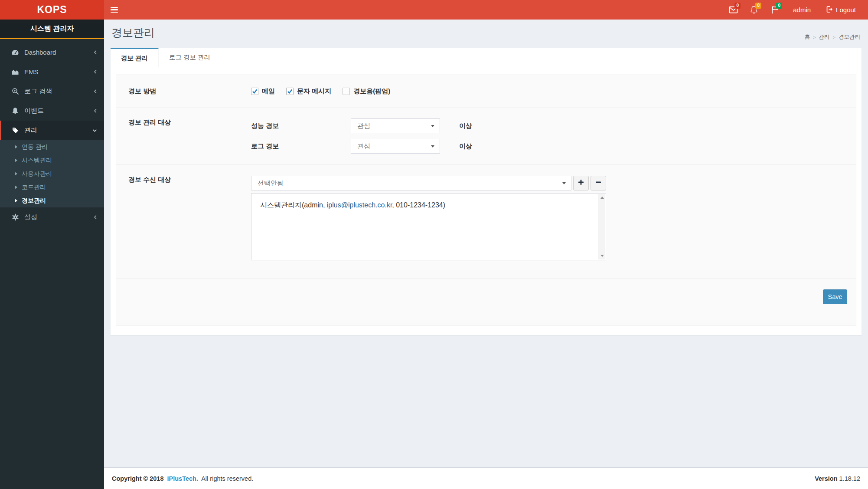 The image size is (868, 489). Describe the element at coordinates (581, 183) in the screenshot. I see `add-receiver-button` at that location.